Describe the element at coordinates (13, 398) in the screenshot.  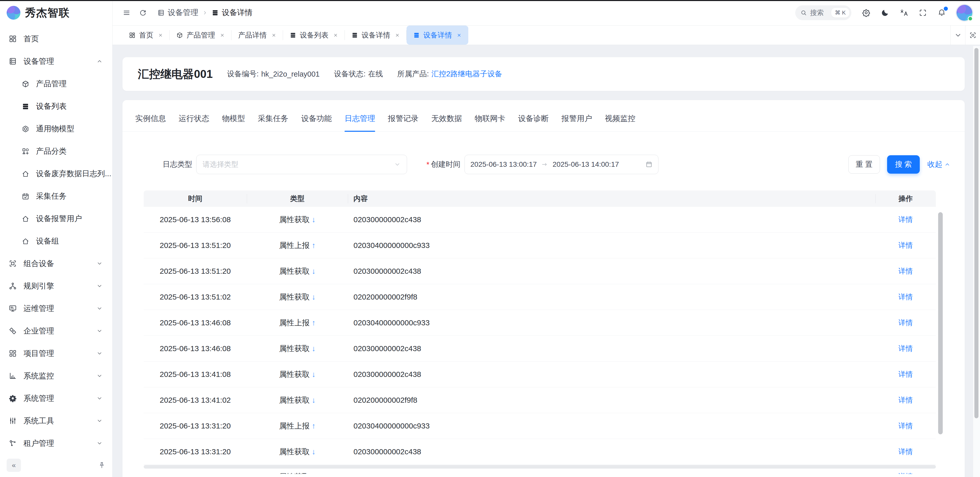
I see `gear-filled-icon` at that location.